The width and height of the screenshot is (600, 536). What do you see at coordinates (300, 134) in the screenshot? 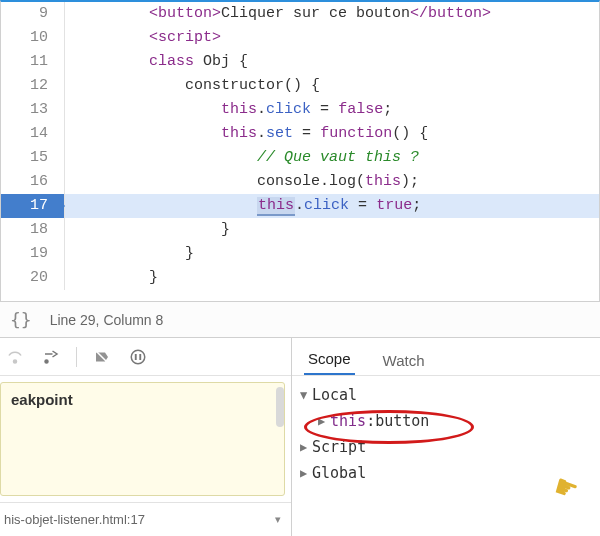
I see `code-line: 14 this.set = function() {` at bounding box center [300, 134].